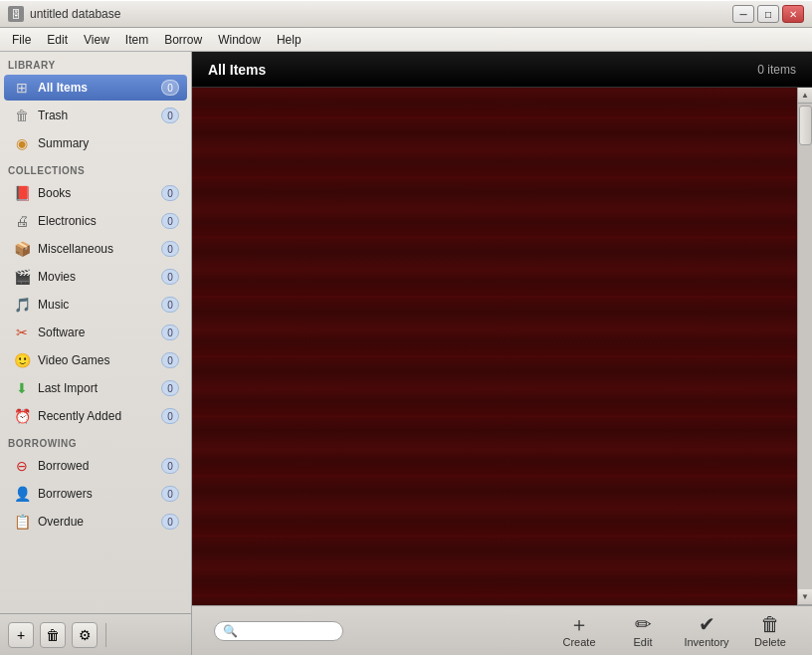 Image resolution: width=812 pixels, height=655 pixels. Describe the element at coordinates (96, 441) in the screenshot. I see `borrowing-section-label: BORROWING` at that location.